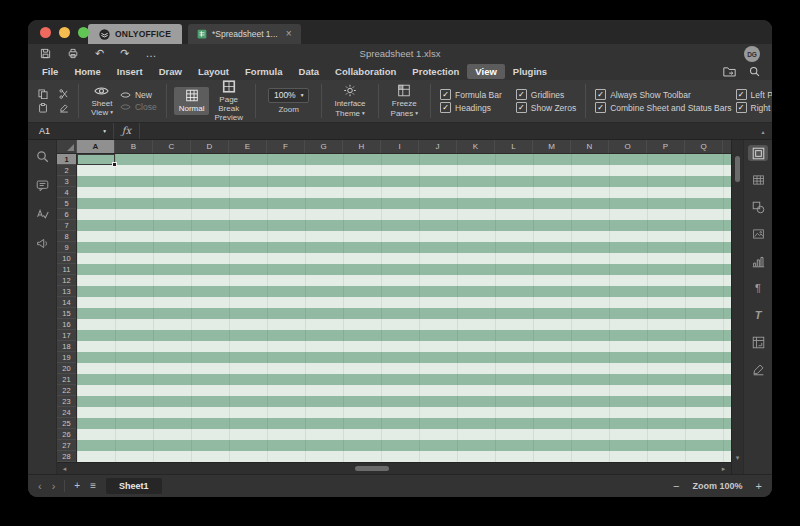  Describe the element at coordinates (666, 146) in the screenshot. I see `column-header-p: P` at that location.